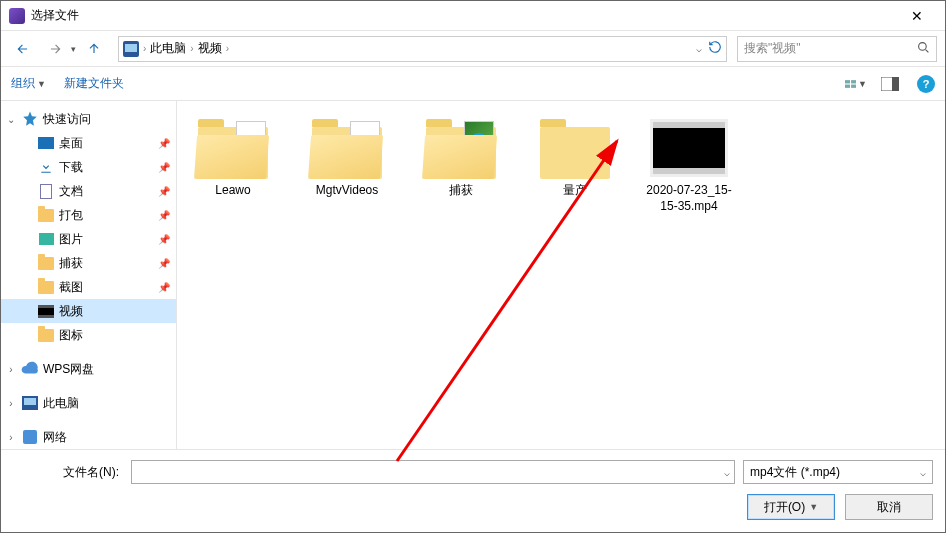  I want to click on sidebar-item-label: 图标, so click(71, 336).